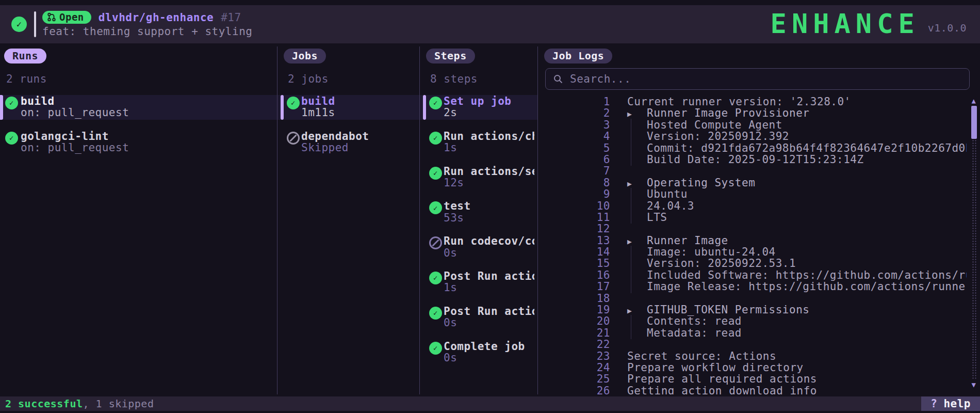 The image size is (980, 413). Describe the element at coordinates (479, 142) in the screenshot. I see `step-row: ✓Run actions/chec…1s` at that location.